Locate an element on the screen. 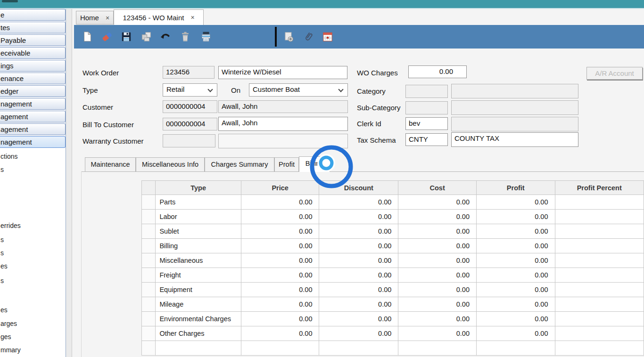  table-row: Freight0.000.000.000.00 is located at coordinates (393, 275).